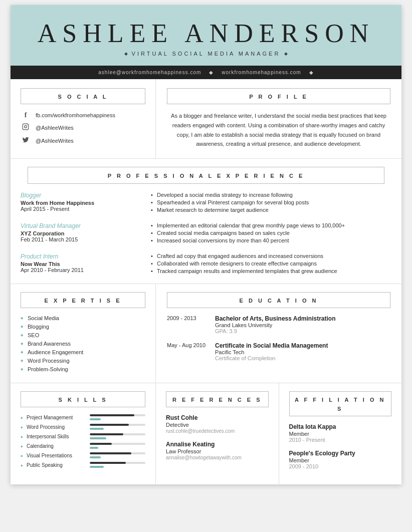 The height and width of the screenshot is (532, 412). Describe the element at coordinates (83, 446) in the screenshot. I see `skill-row: Calendaring` at that location.